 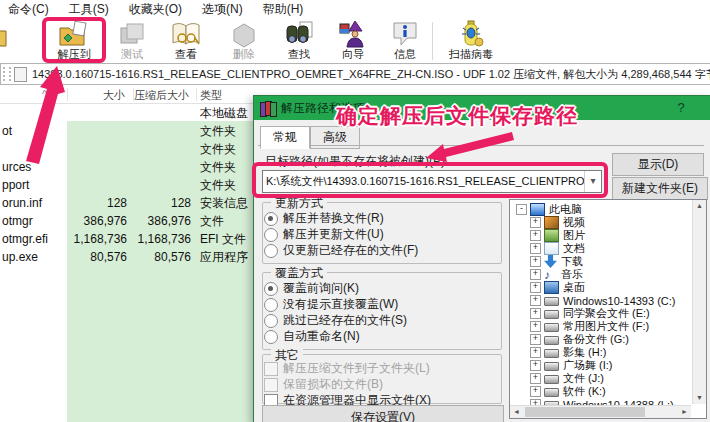 I want to click on archive-file-icon, so click(x=20, y=74).